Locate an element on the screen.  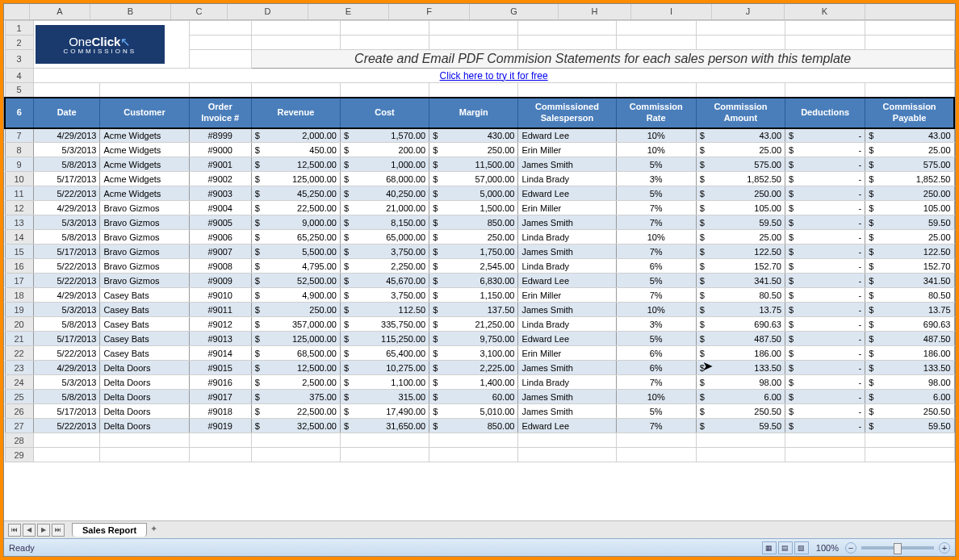
cell-payable: 341.50 is located at coordinates (910, 281).